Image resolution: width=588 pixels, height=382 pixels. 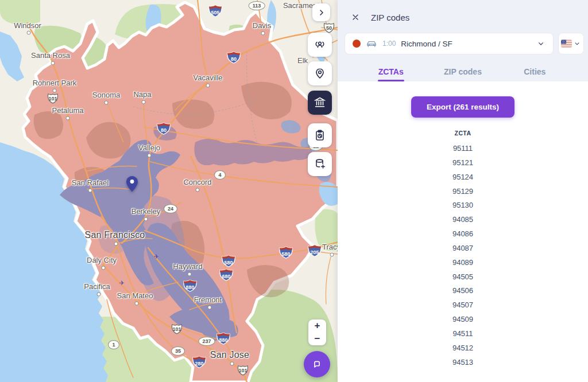 I want to click on zcta-row: 95130, so click(x=463, y=205).